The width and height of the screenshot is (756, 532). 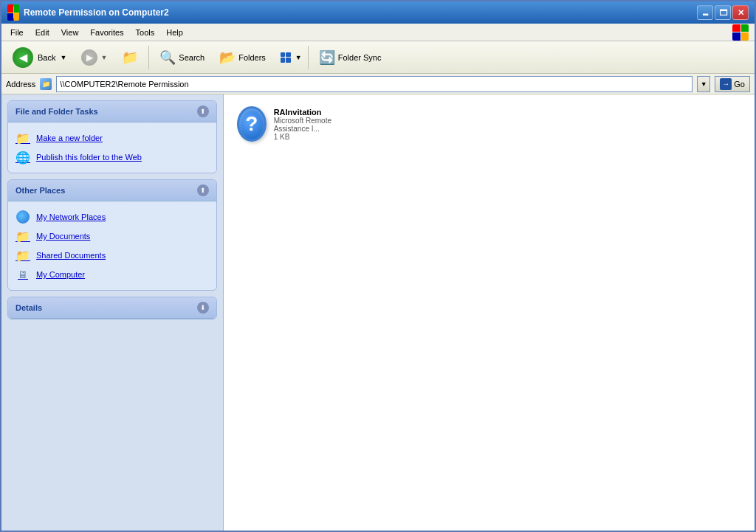 I want to click on file-folder-tasks-section: File and Folder Tasks ⬆ 📁 Make a new fol…, so click(x=112, y=137).